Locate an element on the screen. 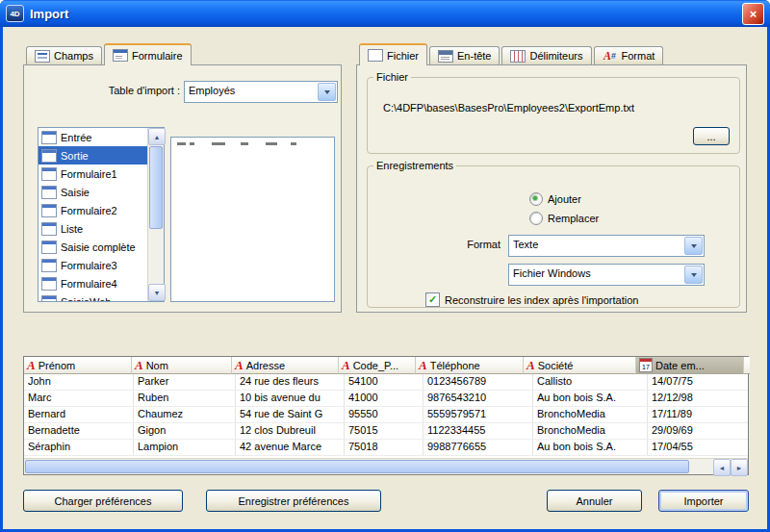 This screenshot has height=532, width=770. file-groupbox-title: Fichier is located at coordinates (393, 77).